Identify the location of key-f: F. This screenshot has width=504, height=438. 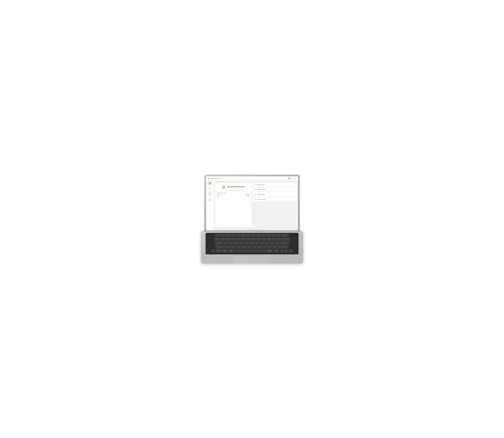
(241, 243).